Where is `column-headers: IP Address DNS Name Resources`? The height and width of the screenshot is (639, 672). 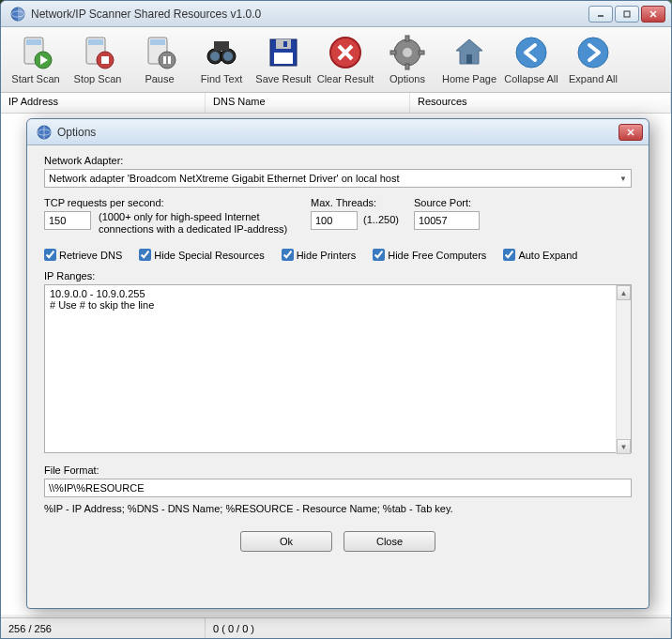 column-headers: IP Address DNS Name Resources is located at coordinates (336, 103).